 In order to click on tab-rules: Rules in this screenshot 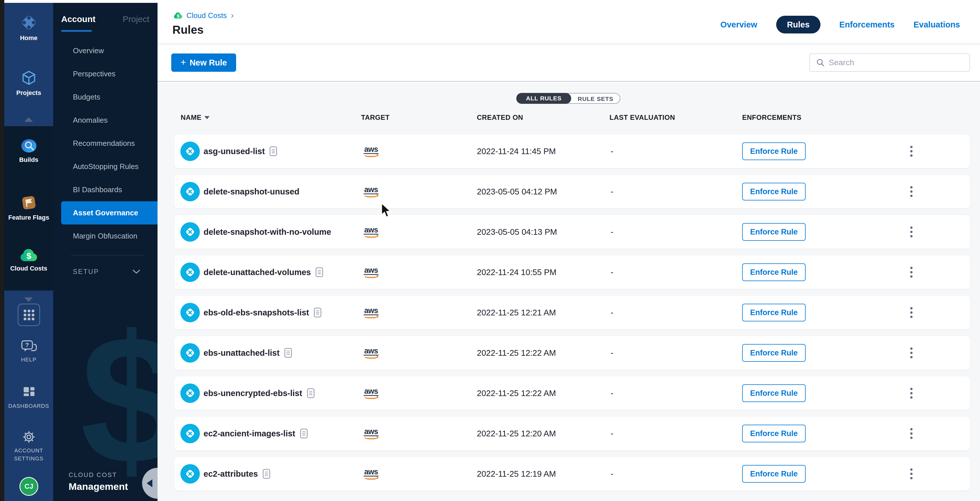, I will do `click(798, 24)`.